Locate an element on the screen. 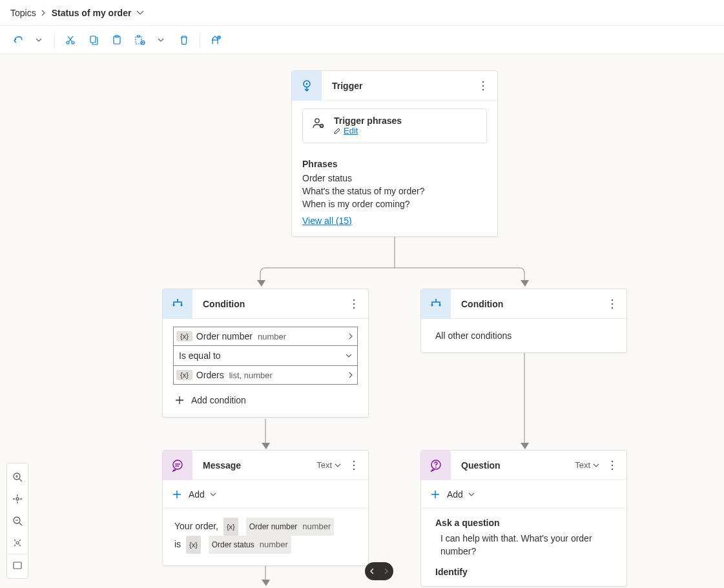 The width and height of the screenshot is (724, 588). copy-button is located at coordinates (94, 40).